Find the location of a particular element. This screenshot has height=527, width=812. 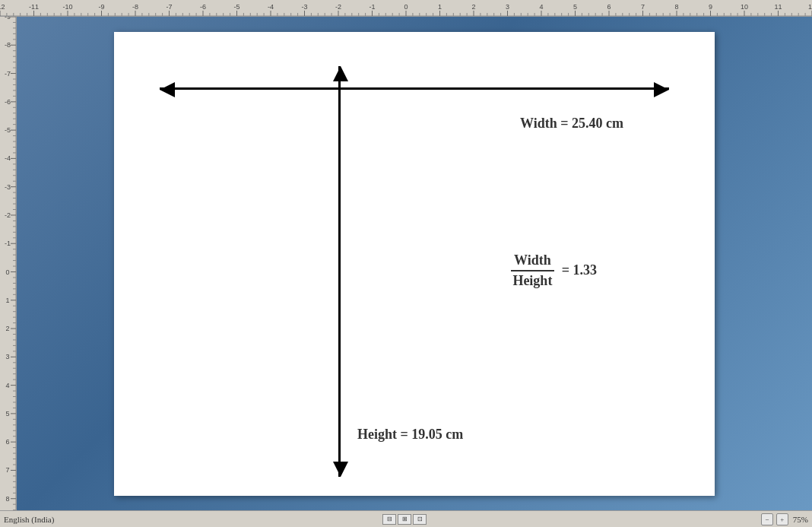

width-label: Width = 25.40 cm is located at coordinates (572, 123).